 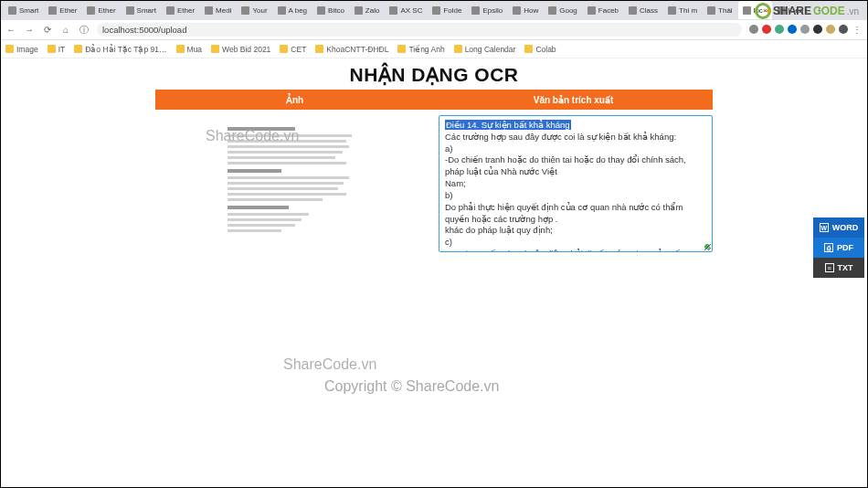 I want to click on browser-tab: AX SC, so click(x=406, y=10).